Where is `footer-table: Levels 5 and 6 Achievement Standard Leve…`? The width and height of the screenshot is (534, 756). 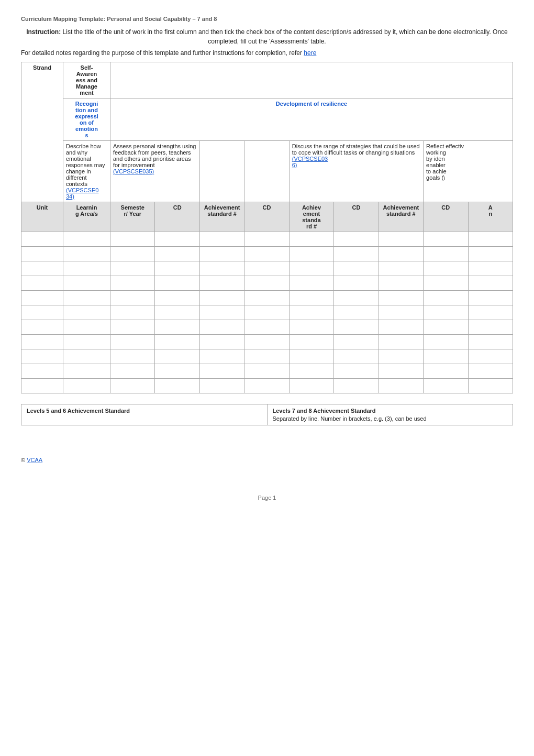
footer-table: Levels 5 and 6 Achievement Standard Leve… is located at coordinates (267, 415).